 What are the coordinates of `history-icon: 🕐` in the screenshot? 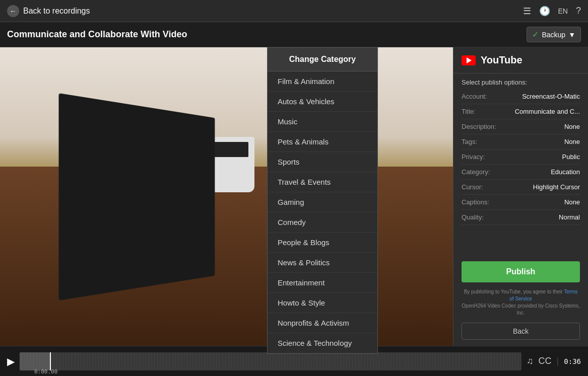 It's located at (545, 11).